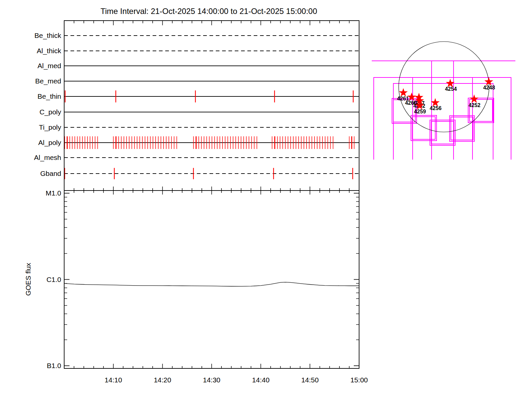 The image size is (532, 399). I want to click on x-tick-label: 14:50, so click(310, 380).